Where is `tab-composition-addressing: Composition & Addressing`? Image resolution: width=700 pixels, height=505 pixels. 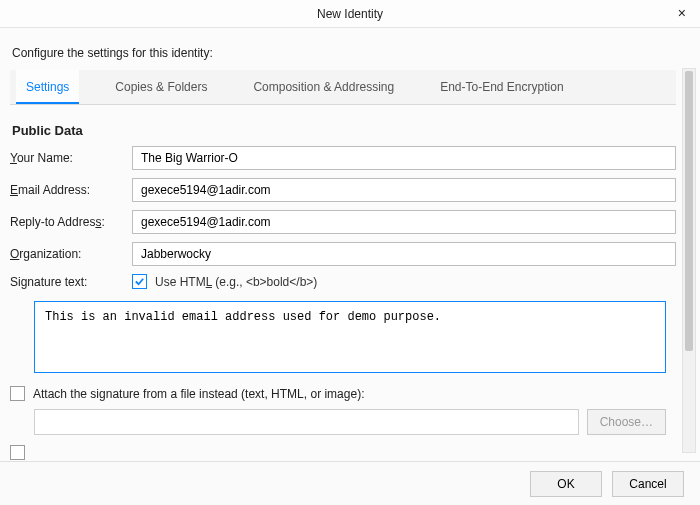 tab-composition-addressing: Composition & Addressing is located at coordinates (324, 87).